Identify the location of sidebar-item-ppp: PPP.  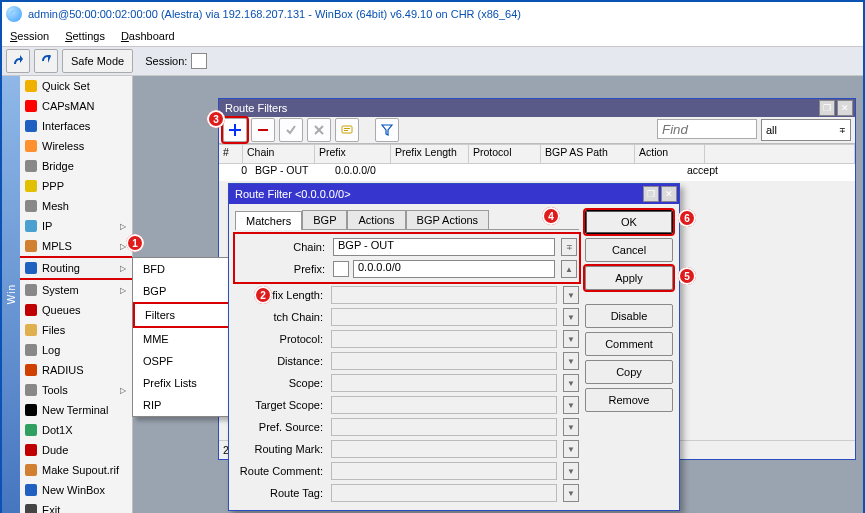
(76, 186).